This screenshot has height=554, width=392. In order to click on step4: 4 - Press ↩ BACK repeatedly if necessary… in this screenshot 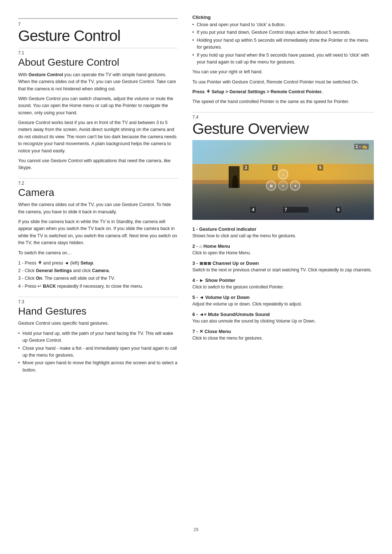, I will do `click(98, 287)`.